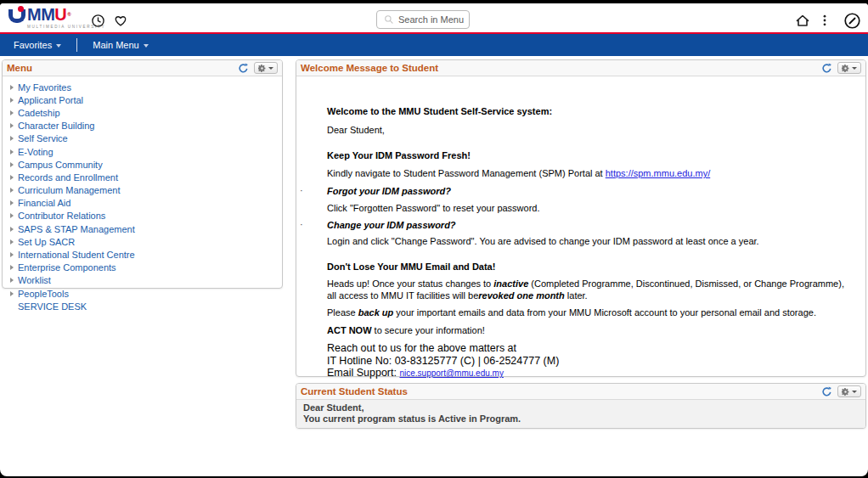  I want to click on compass-icon, so click(853, 20).